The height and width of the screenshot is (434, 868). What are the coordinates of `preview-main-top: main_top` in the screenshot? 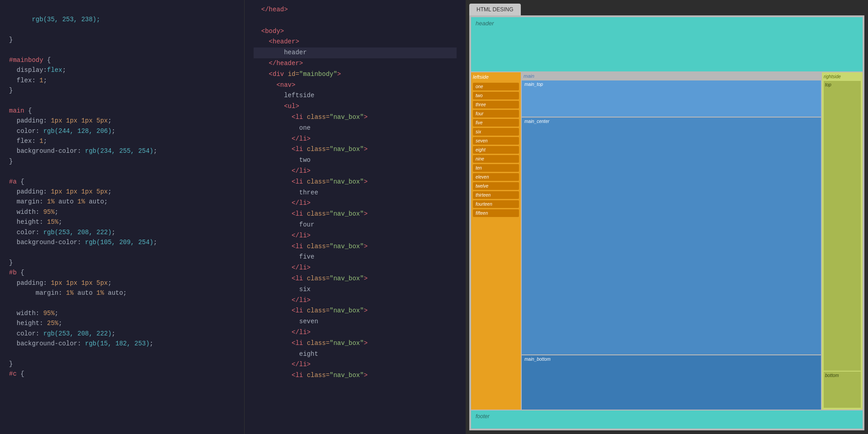 It's located at (671, 99).